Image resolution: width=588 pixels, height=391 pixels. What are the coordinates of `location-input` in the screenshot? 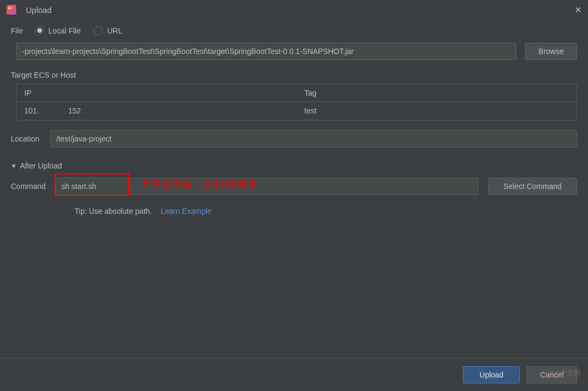 It's located at (314, 139).